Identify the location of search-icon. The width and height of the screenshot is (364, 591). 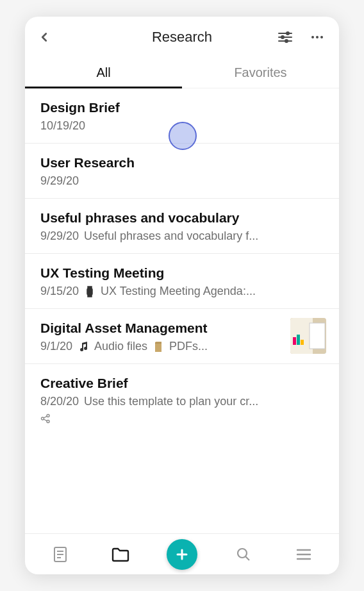
(244, 554).